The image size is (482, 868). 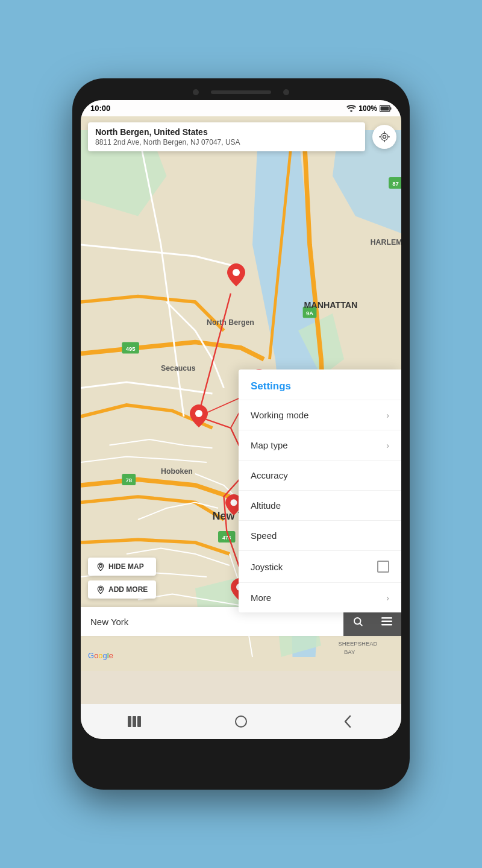 I want to click on svg-text: MANHATTAN, so click(x=331, y=305).